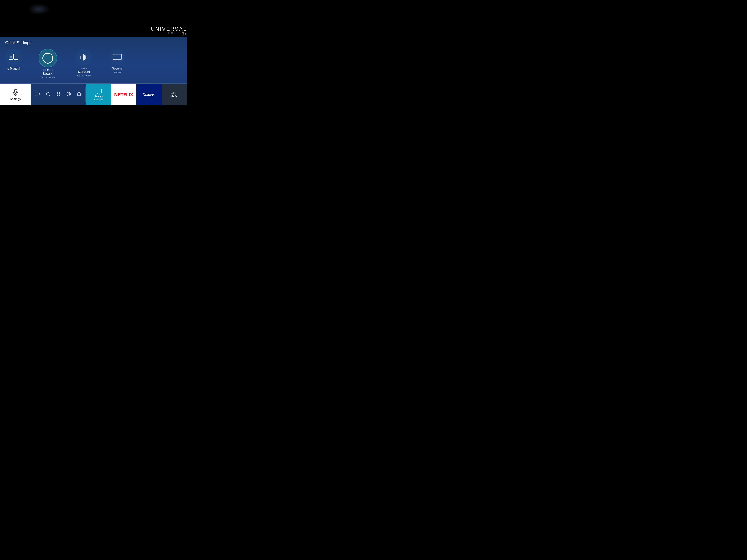 Image resolution: width=747 pixels, height=560 pixels. I want to click on settings-label: Settings, so click(16, 99).